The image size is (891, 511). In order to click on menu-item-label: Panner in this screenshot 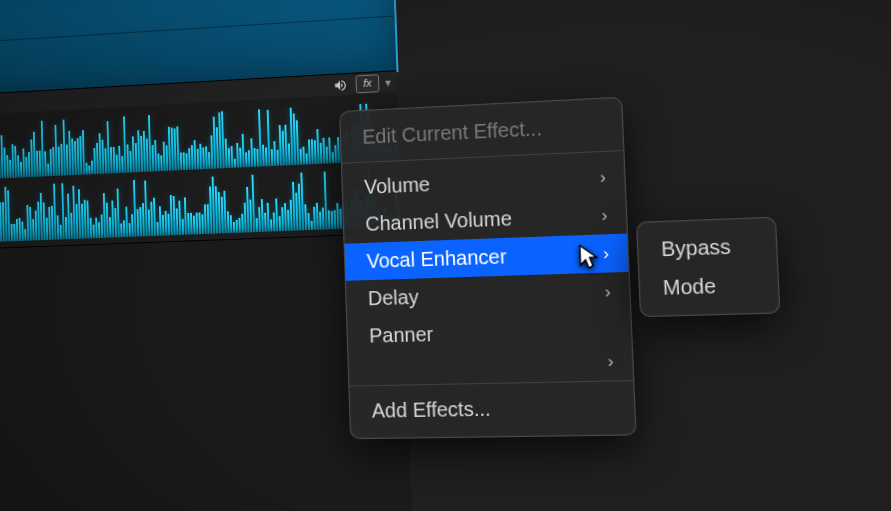, I will do `click(402, 336)`.